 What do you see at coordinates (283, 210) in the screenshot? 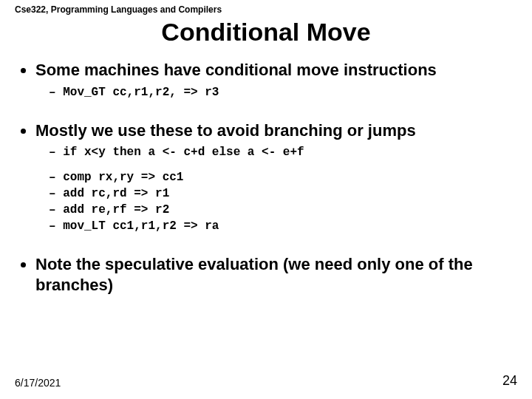
I see `code-line: add re,rf => r2` at bounding box center [283, 210].